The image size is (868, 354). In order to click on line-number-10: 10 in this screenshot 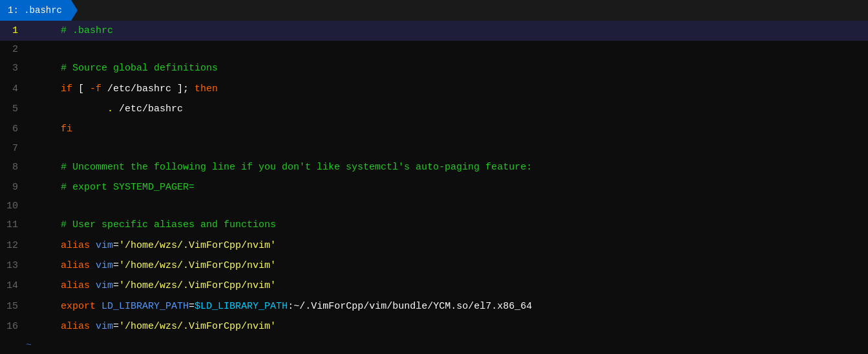, I will do `click(12, 206)`.